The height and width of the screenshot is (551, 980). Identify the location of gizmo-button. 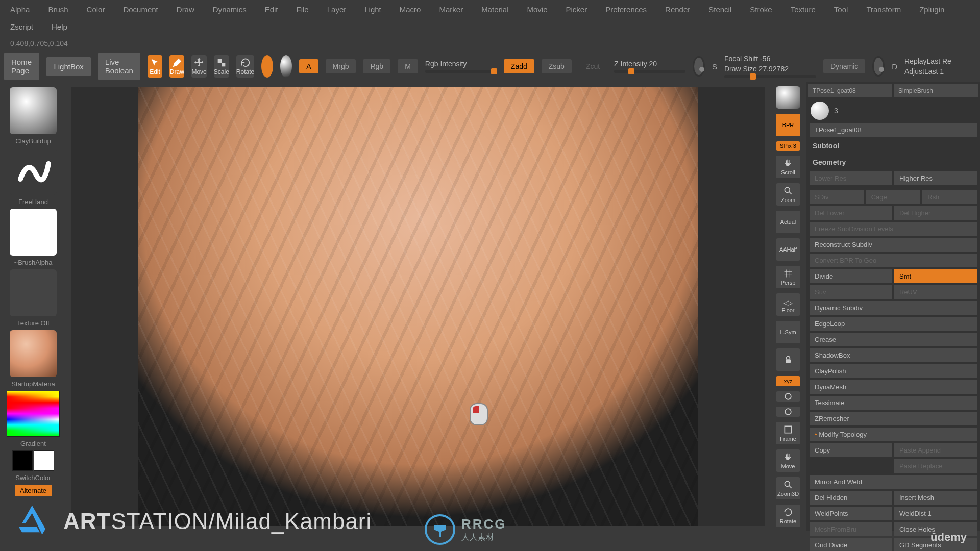
(267, 66).